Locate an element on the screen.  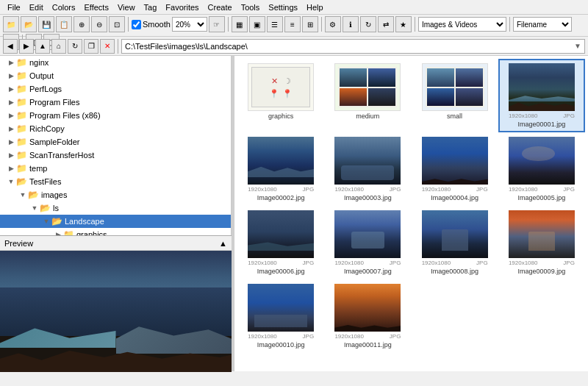
expand-output: ▶ is located at coordinates (11, 76).